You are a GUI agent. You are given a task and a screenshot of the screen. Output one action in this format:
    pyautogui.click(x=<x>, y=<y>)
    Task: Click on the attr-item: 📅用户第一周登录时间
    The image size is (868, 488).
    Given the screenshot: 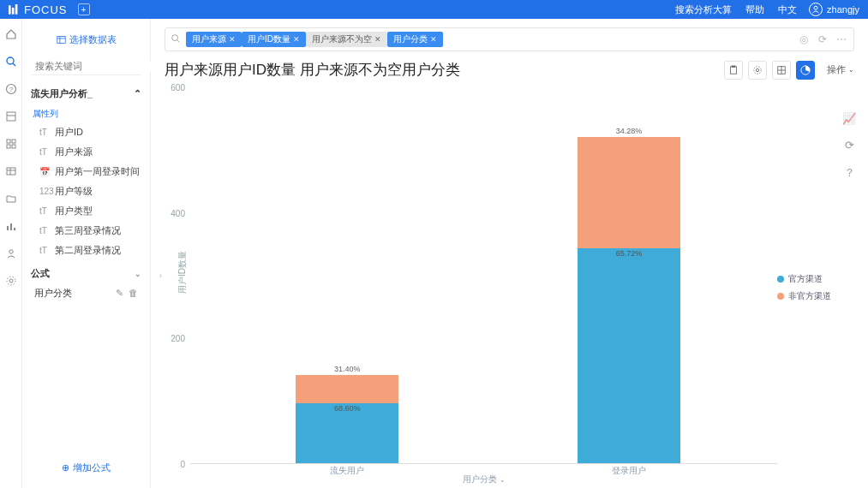 What is the action you would take?
    pyautogui.click(x=86, y=171)
    